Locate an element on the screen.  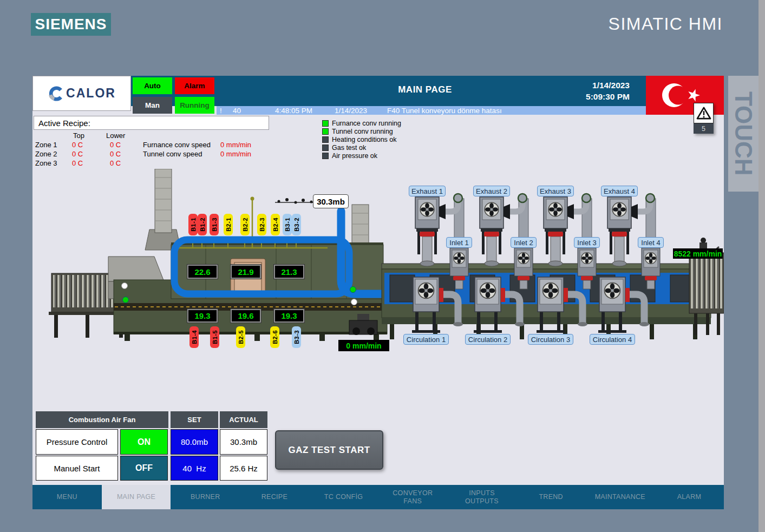
active-recipe-header: Active Recipe: is located at coordinates (152, 123).